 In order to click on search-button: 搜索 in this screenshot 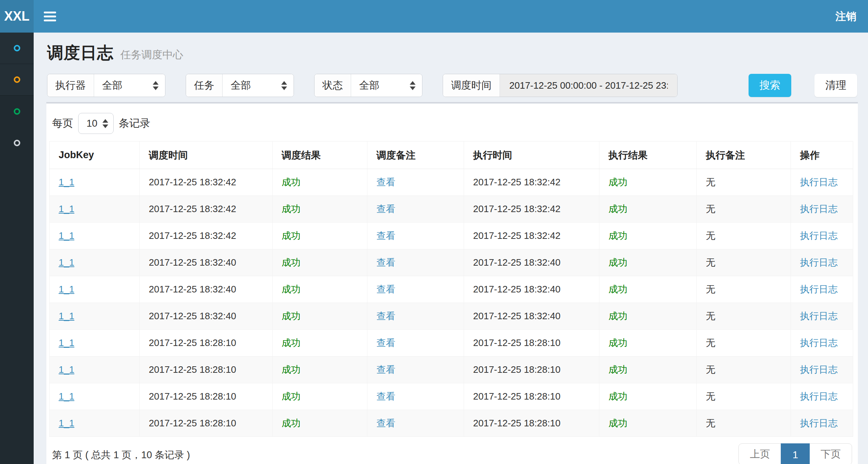, I will do `click(770, 85)`.